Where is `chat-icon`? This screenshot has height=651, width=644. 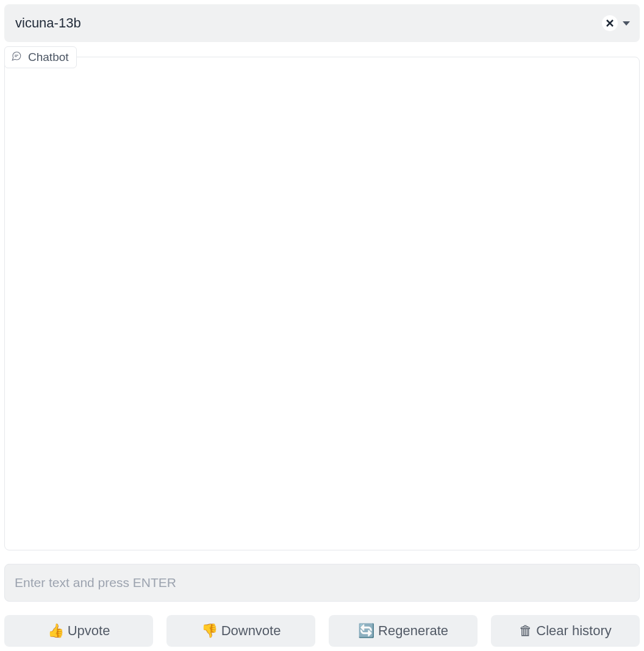
chat-icon is located at coordinates (16, 57).